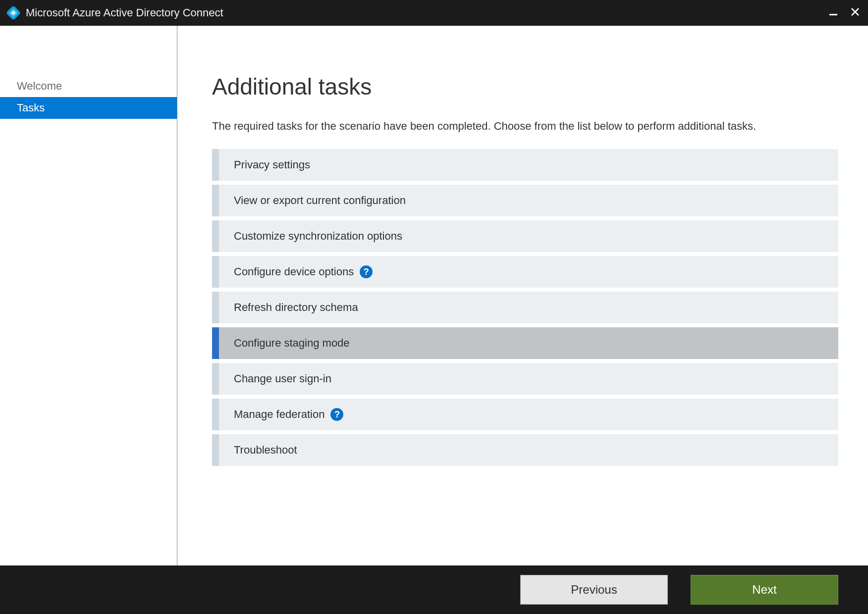 Image resolution: width=868 pixels, height=614 pixels. Describe the element at coordinates (525, 307) in the screenshot. I see `task-item: Refresh directory schema` at that location.